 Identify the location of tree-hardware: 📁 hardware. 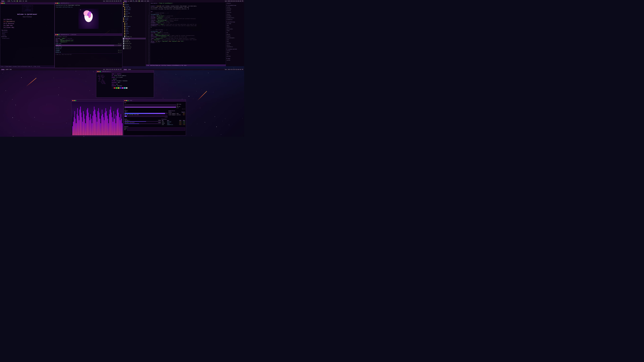
(134, 26).